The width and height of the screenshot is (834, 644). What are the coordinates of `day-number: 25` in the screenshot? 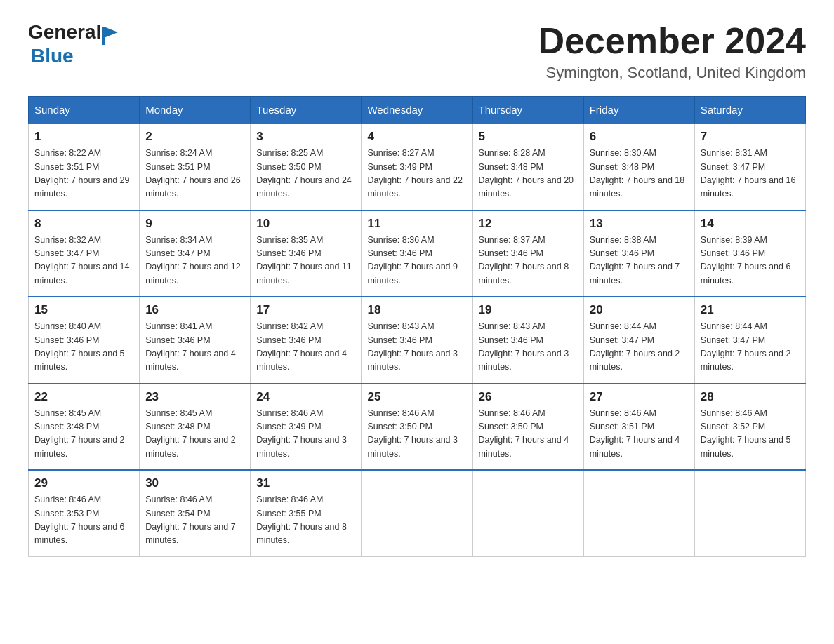 It's located at (417, 397).